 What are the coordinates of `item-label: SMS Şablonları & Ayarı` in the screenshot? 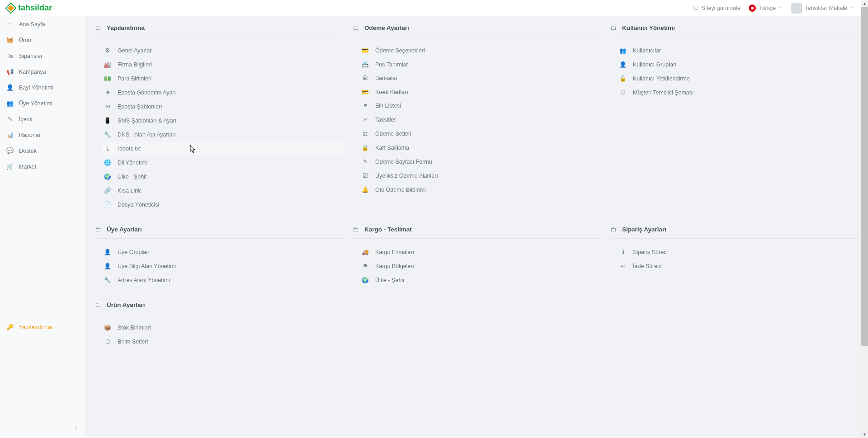 It's located at (147, 121).